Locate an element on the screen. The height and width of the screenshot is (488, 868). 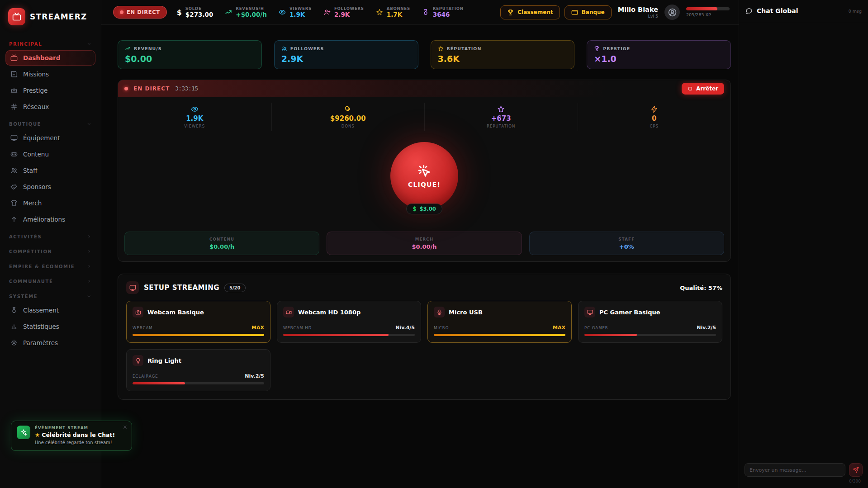
handshake-icon is located at coordinates (14, 187).